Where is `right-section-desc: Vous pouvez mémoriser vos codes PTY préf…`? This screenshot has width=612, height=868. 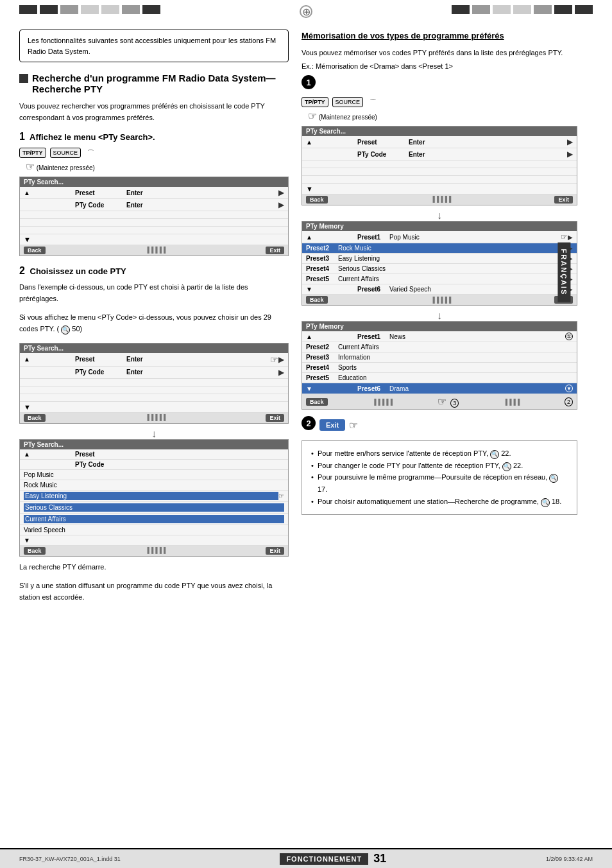 right-section-desc: Vous pouvez mémoriser vos codes PTY préf… is located at coordinates (439, 53).